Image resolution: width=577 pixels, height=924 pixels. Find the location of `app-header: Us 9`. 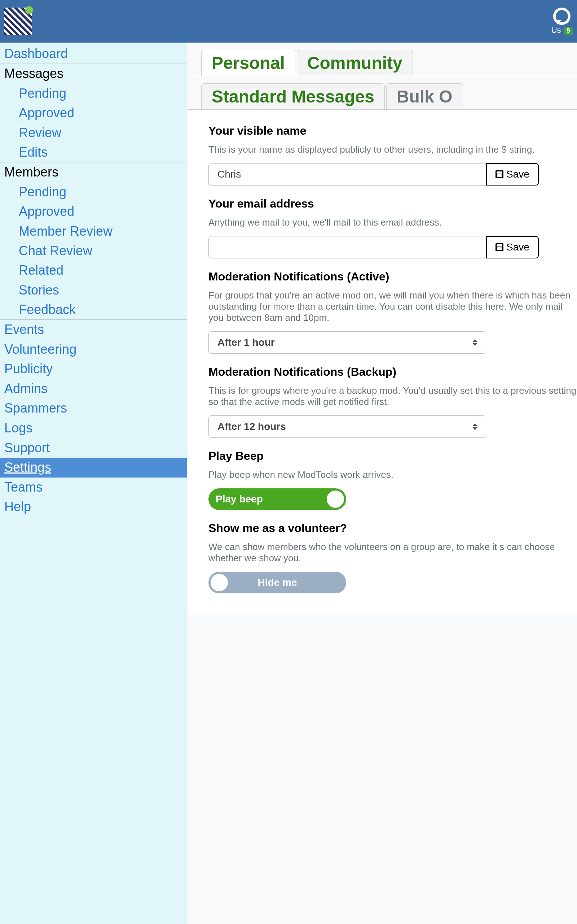

app-header: Us 9 is located at coordinates (288, 21).